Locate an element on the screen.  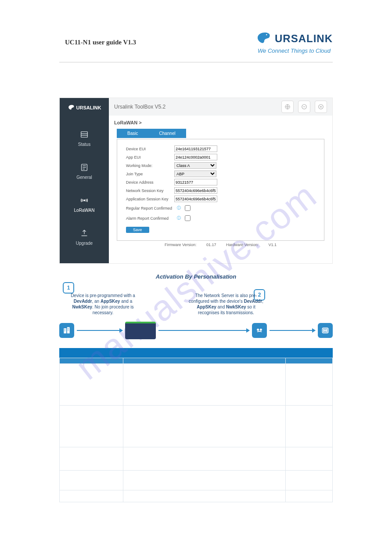
table-header-bar is located at coordinates (196, 353).